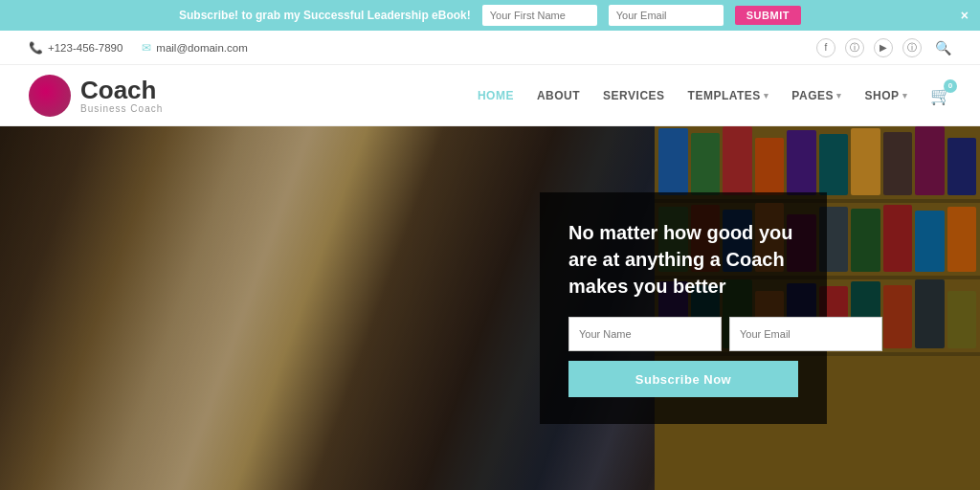 The height and width of the screenshot is (490, 980). What do you see at coordinates (816, 96) in the screenshot?
I see `nav-pages: PAGES ▾` at bounding box center [816, 96].